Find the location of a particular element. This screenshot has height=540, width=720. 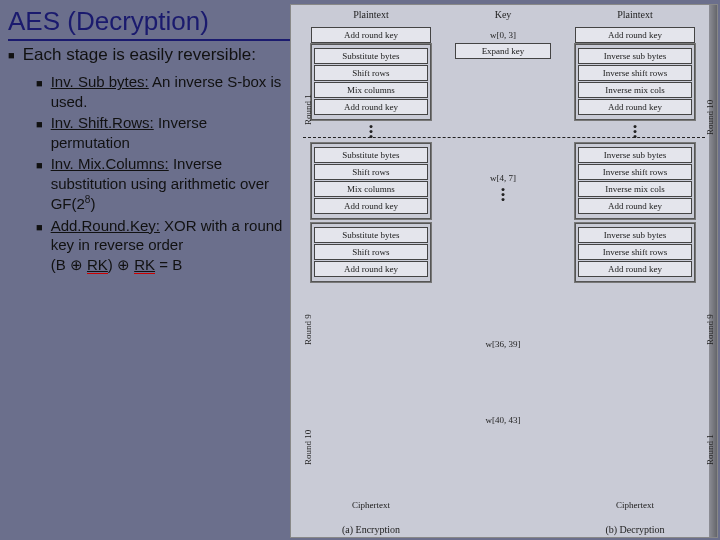

enc-caption: (a) Encryption is located at coordinates (371, 530).